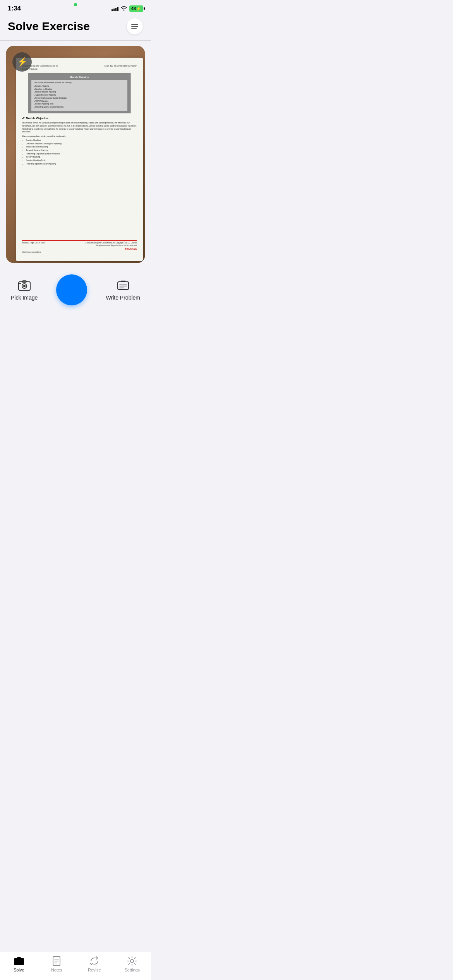 This screenshot has width=453, height=980. Describe the element at coordinates (123, 290) in the screenshot. I see `write-problem-button: Write Problem` at that location.